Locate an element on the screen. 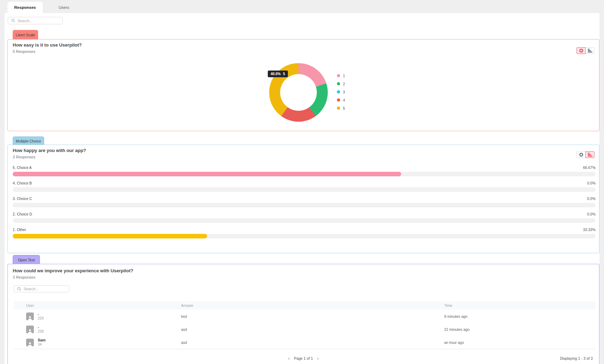  user-id: 228 is located at coordinates (41, 332).